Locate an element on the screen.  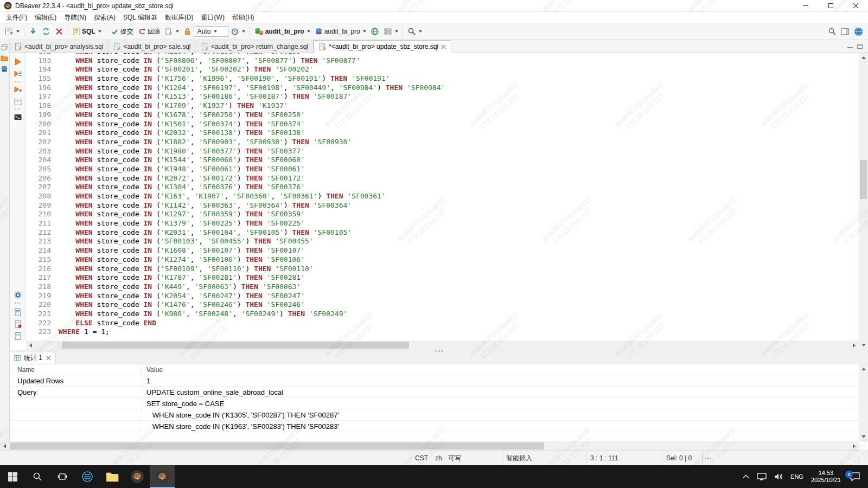
maximize-view-icon is located at coordinates (860, 47).